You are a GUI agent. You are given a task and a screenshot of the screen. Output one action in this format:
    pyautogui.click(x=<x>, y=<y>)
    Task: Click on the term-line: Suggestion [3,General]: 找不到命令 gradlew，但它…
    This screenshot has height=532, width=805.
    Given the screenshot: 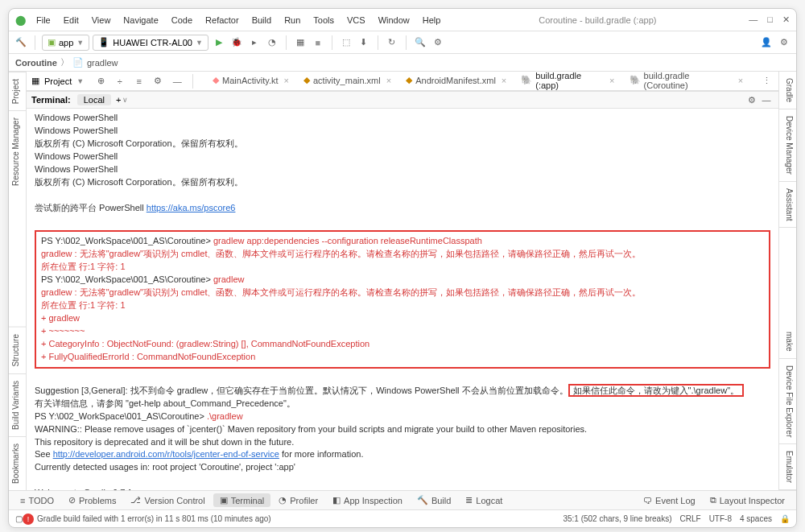 What is the action you would take?
    pyautogui.click(x=402, y=391)
    